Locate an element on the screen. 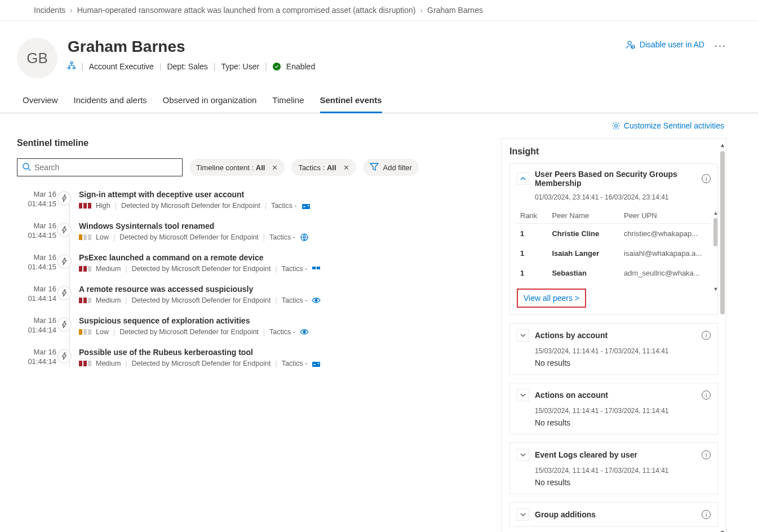 The height and width of the screenshot is (532, 758). timeline-item: Mar 1601:44:14 A remote resource was acc… is located at coordinates (252, 295).